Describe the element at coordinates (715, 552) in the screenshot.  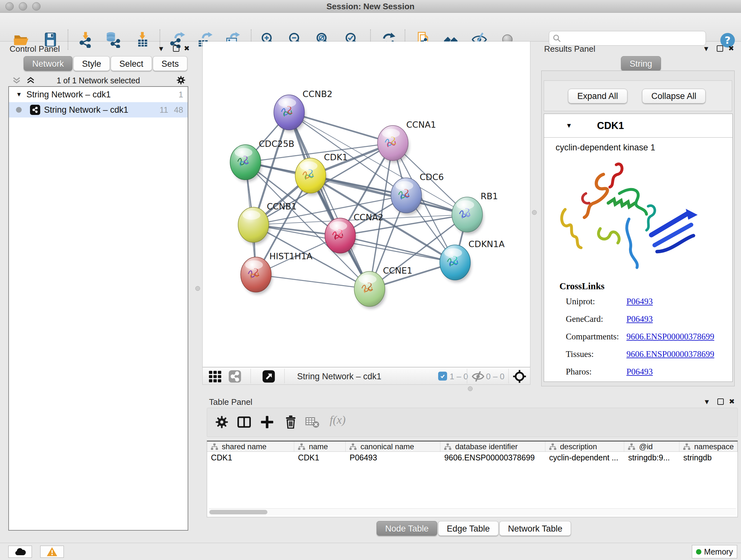
I see `memory-button: Memory` at that location.